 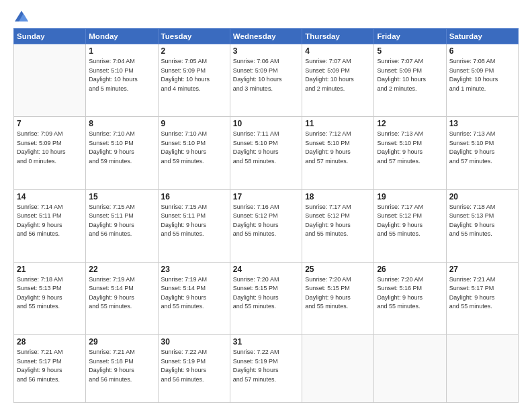 What do you see at coordinates (339, 153) in the screenshot?
I see `calendar-day-cell: 11Sunrise: 7:12 AM Sunset: 5:10 PM Dayli…` at bounding box center [339, 153].